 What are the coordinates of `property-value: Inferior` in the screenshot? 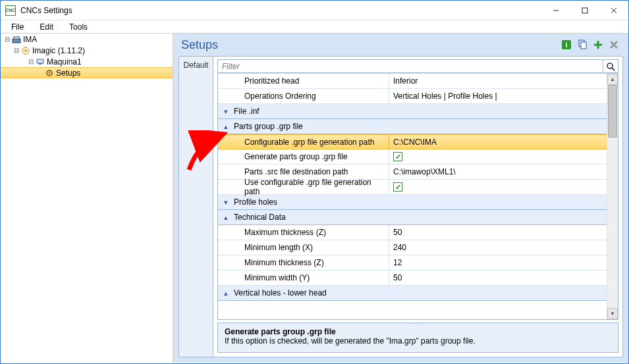 It's located at (498, 81).